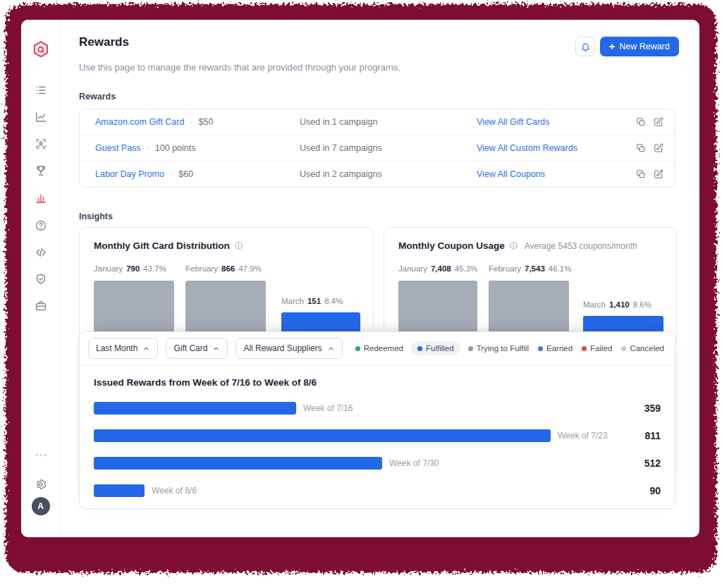 The height and width of the screenshot is (588, 722). Describe the element at coordinates (530, 287) in the screenshot. I see `coupon-usage-card: Monthly Coupon Usage Average 5453 coupon…` at that location.